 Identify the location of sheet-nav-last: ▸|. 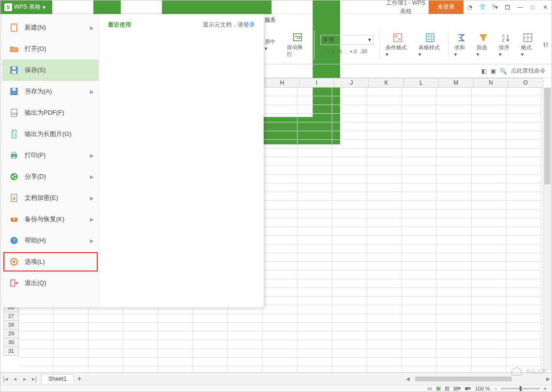
(34, 379).